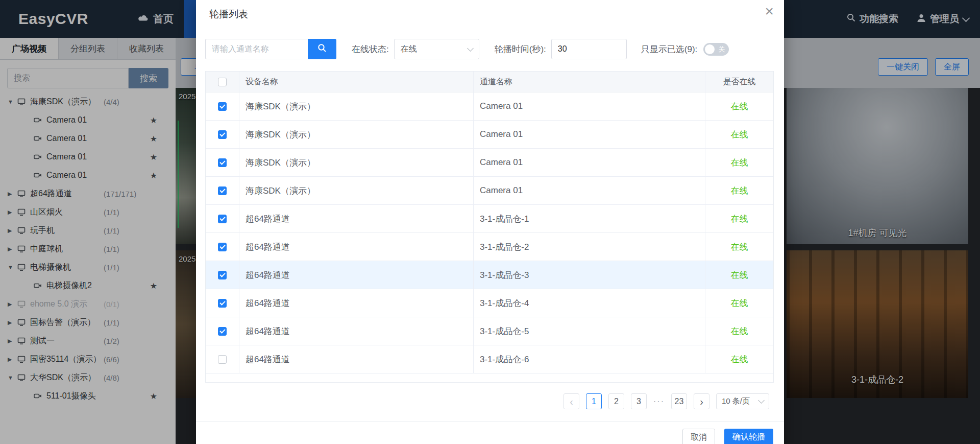  What do you see at coordinates (590, 275) in the screenshot?
I see `channel-name-cell: 3-1-成品仓-3` at bounding box center [590, 275].